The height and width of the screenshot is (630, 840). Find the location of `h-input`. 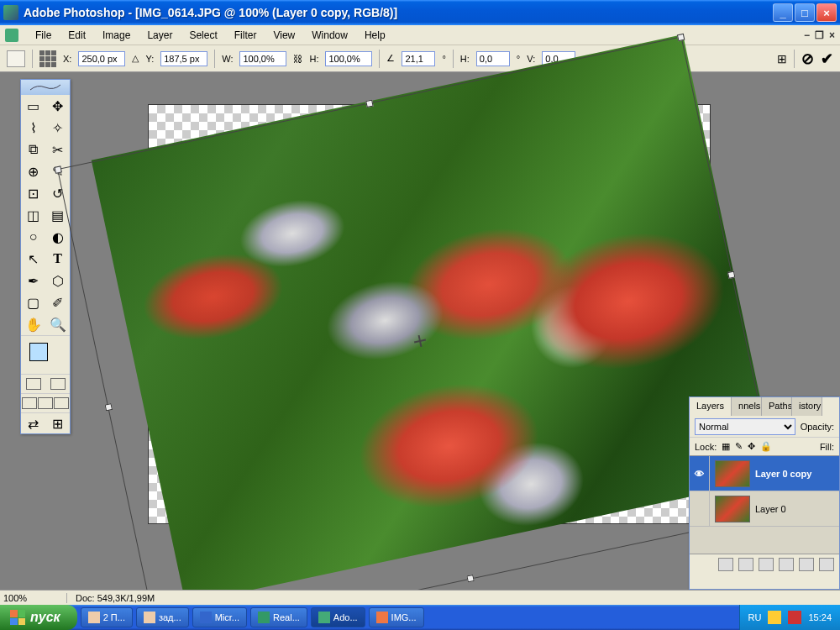

h-input is located at coordinates (349, 59).